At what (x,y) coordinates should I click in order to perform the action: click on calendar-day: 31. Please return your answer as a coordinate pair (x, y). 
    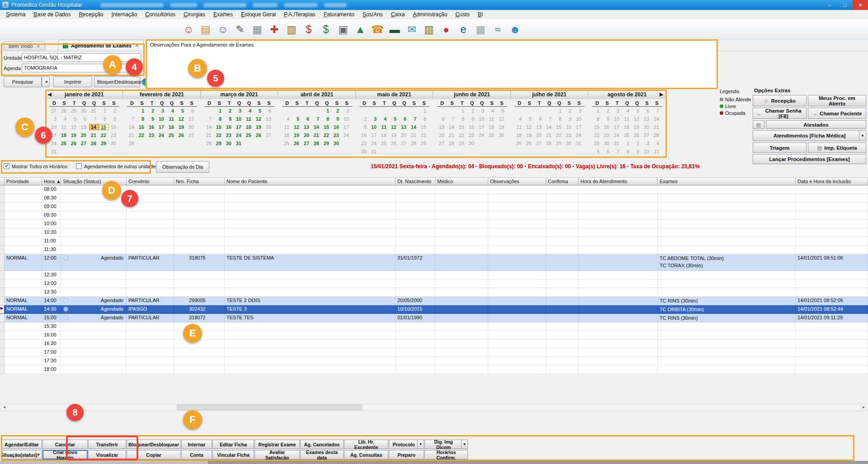
    Looking at the image, I should click on (374, 152).